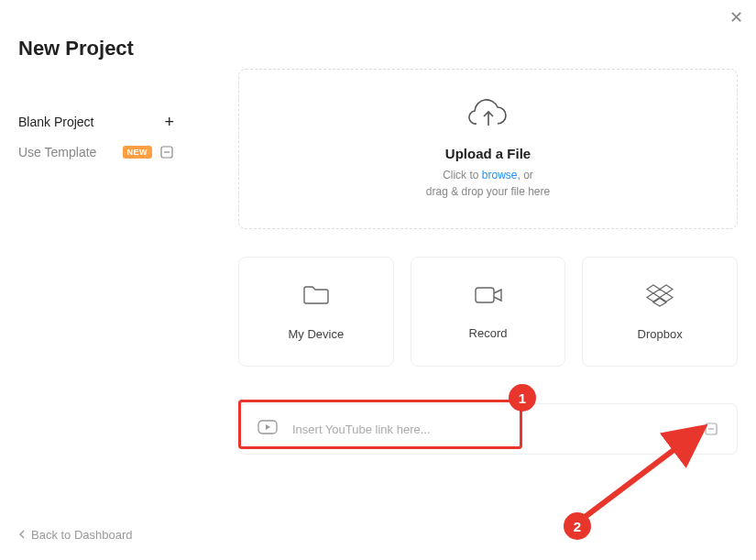 The width and height of the screenshot is (756, 560). Describe the element at coordinates (56, 122) in the screenshot. I see `sidebar-item-label: Blank Project` at that location.